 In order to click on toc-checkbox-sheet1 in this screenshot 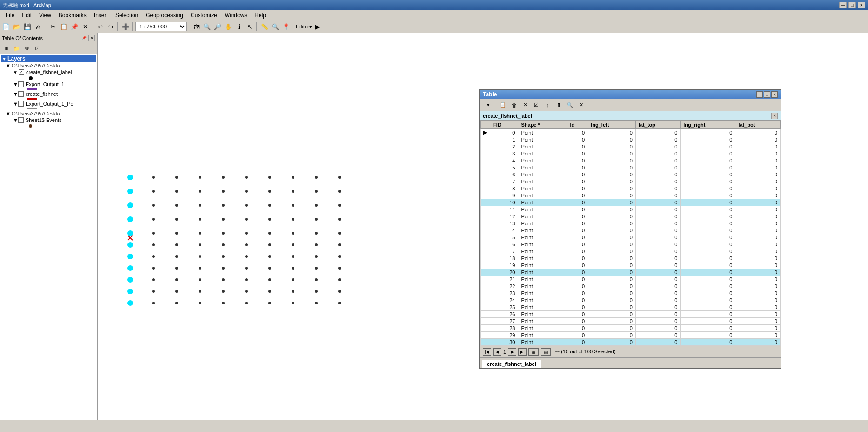, I will do `click(21, 120)`.